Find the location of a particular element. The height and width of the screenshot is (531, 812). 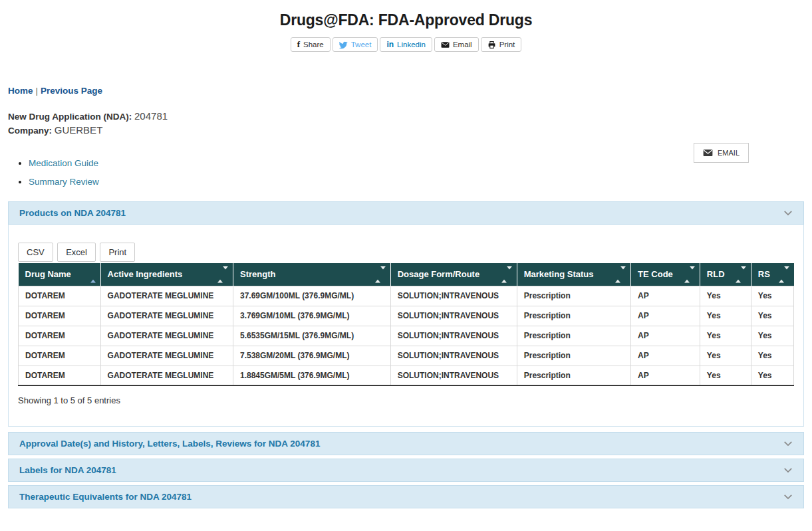

cell-strength: 37.69GM/100ML (376.9MG/ML) is located at coordinates (311, 296).